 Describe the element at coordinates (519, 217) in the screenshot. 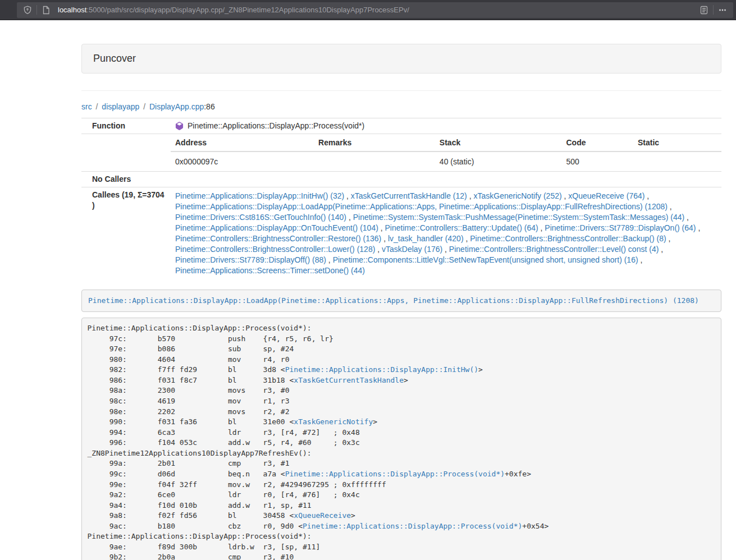

I see `callee-link: Pinetime::System::SystemTask::PushMessag…` at that location.